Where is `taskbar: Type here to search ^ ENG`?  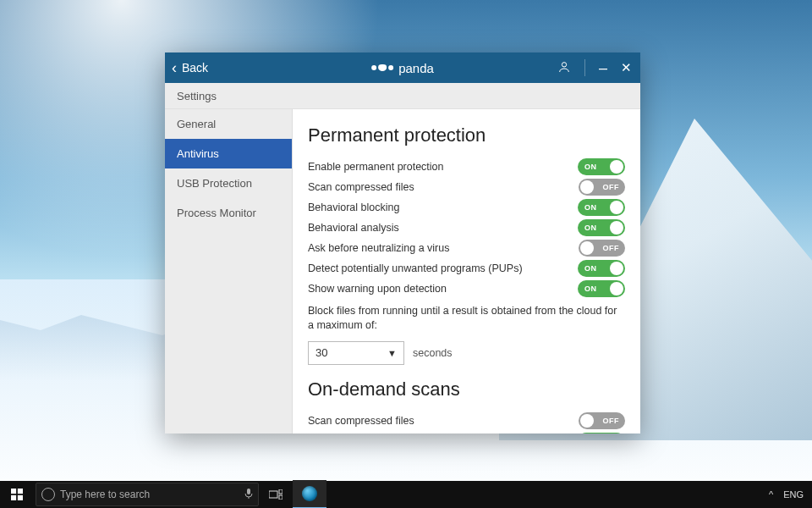
taskbar: Type here to search ^ ENG is located at coordinates (406, 494).